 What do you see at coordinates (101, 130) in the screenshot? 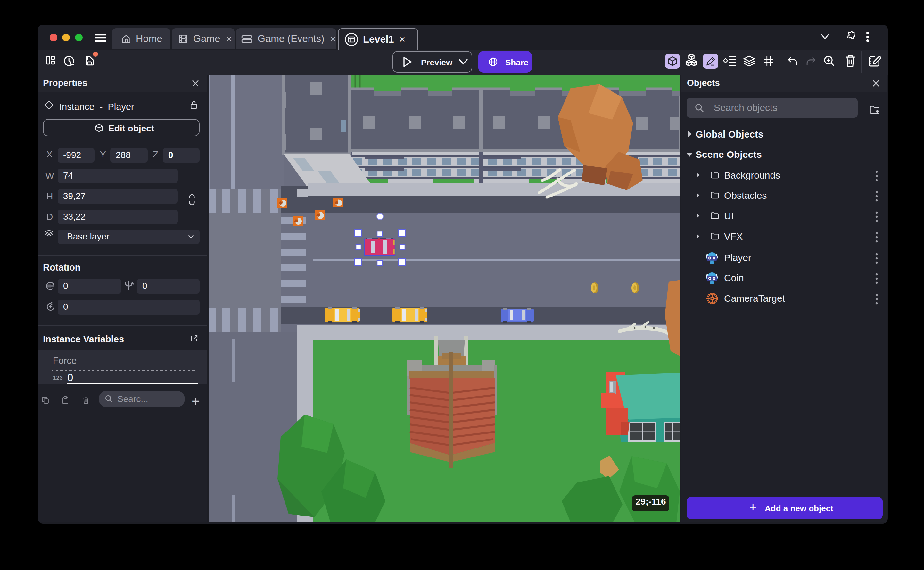
I see `svg-text: 3D` at bounding box center [101, 130].